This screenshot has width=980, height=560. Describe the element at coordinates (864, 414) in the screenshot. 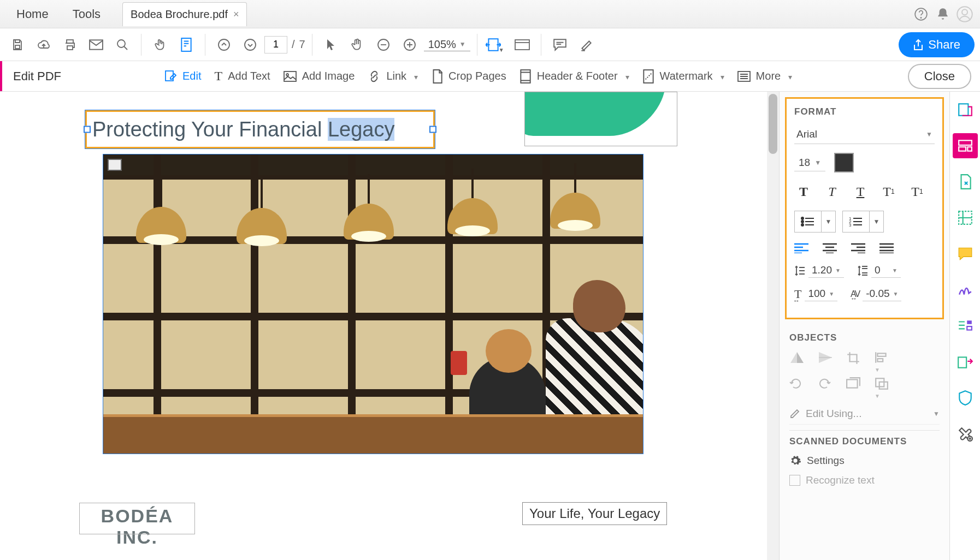

I see `edit-using-dropdown: Edit Using... ▼` at that location.